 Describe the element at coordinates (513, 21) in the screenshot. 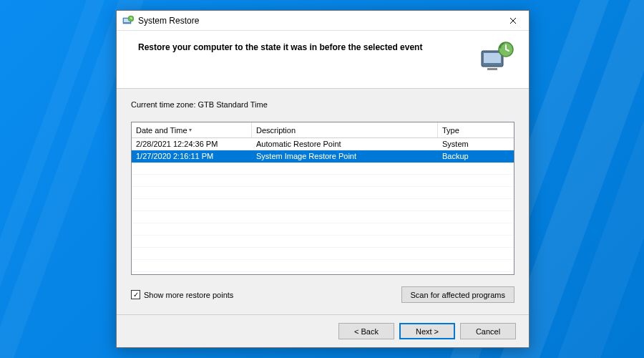

I see `close-button` at that location.